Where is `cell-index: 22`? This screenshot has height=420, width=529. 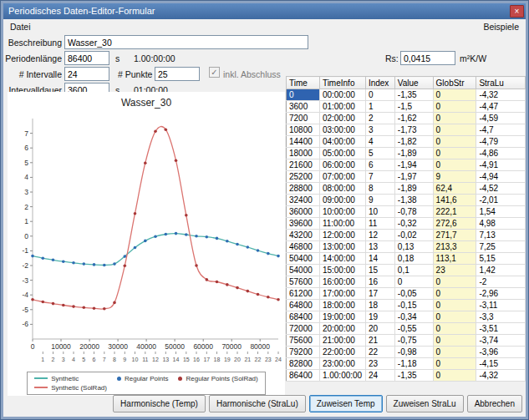
cell-index: 22 is located at coordinates (379, 352).